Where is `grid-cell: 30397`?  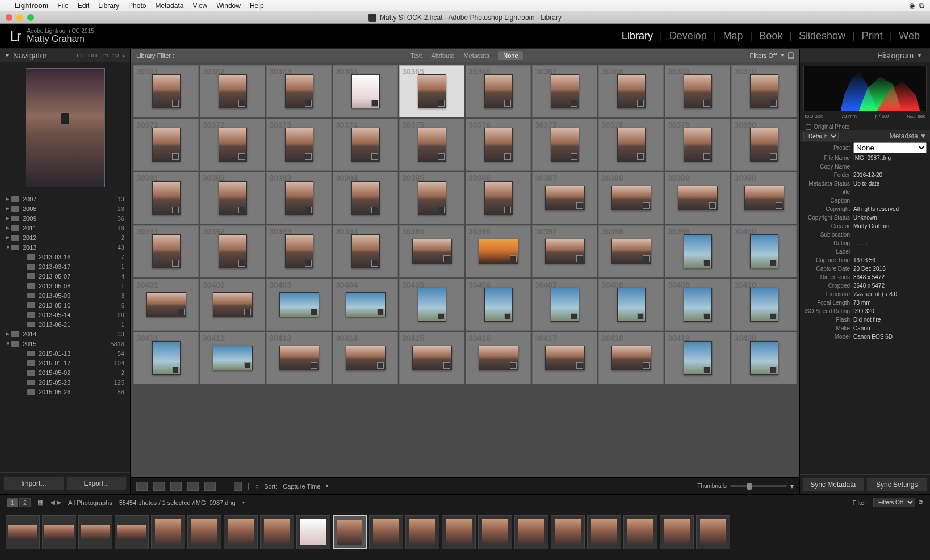
grid-cell: 30397 is located at coordinates (564, 251).